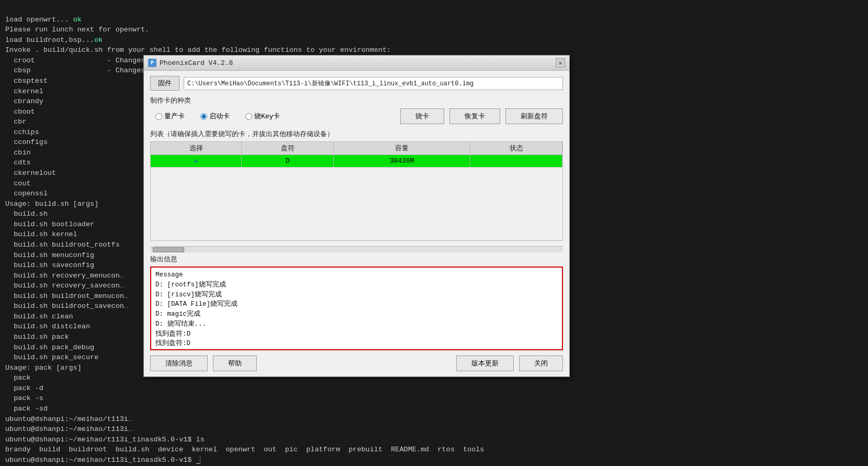 The image size is (868, 466). I want to click on radio-qidong: 启动卡, so click(215, 116).